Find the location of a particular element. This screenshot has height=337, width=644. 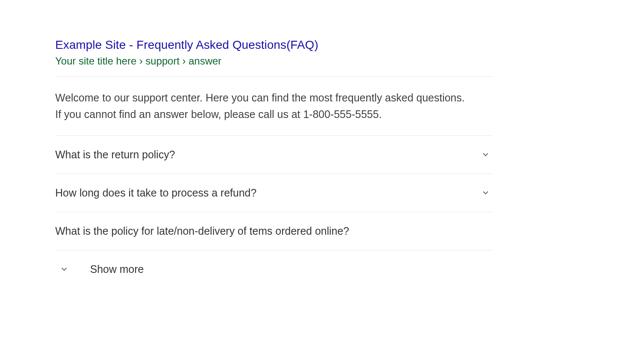

result-title: Example Site - Frequently Asked Question… is located at coordinates (274, 45).